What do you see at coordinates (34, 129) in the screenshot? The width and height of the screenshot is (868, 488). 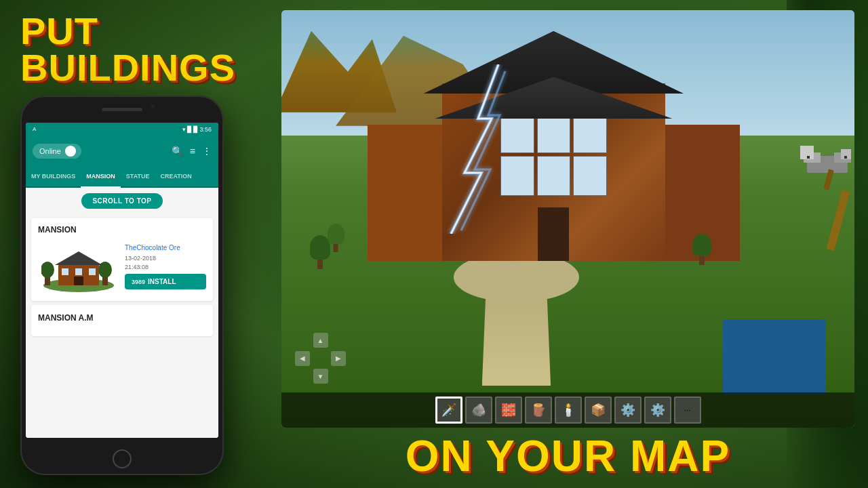 I see `sim-icon: A` at bounding box center [34, 129].